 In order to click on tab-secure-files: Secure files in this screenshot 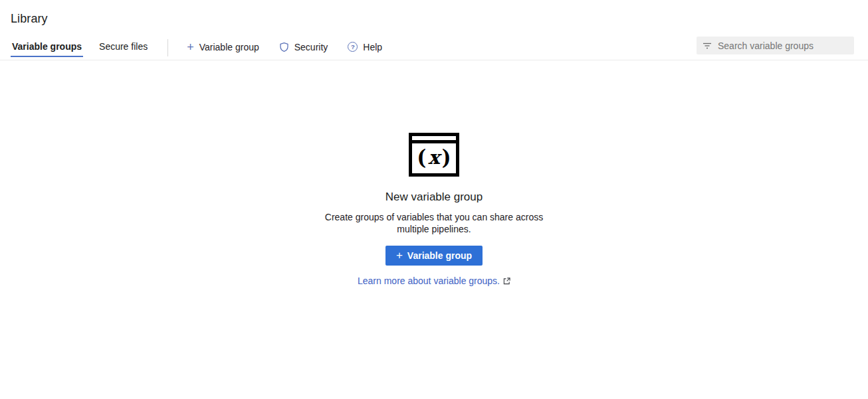, I will do `click(124, 48)`.